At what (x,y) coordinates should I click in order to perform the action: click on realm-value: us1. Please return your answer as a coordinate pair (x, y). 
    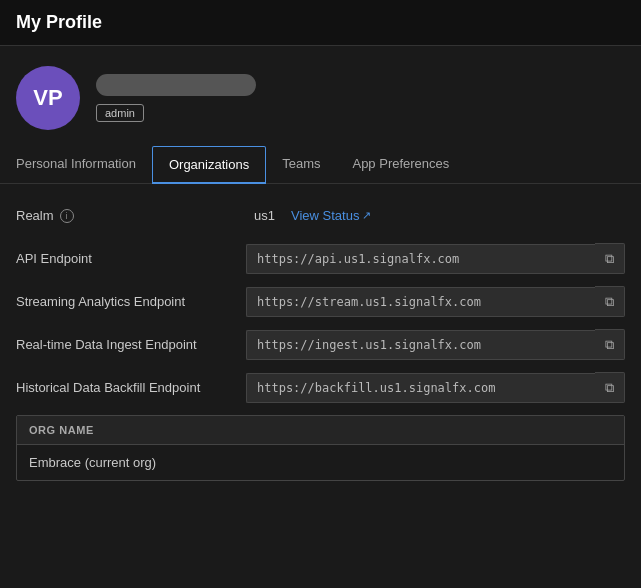
    Looking at the image, I should click on (264, 216).